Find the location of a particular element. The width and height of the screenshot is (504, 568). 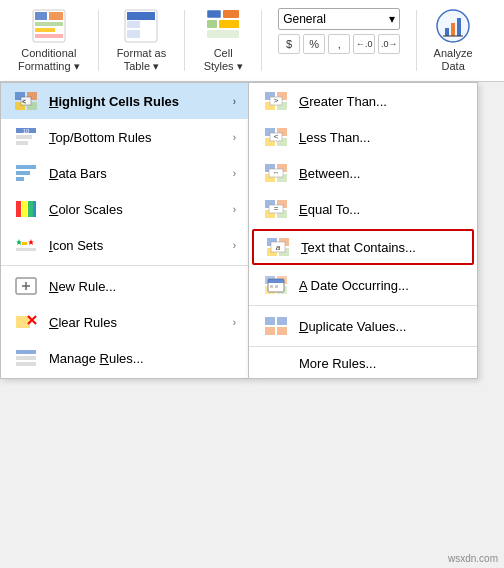

analyze-data-icon is located at coordinates (453, 26).